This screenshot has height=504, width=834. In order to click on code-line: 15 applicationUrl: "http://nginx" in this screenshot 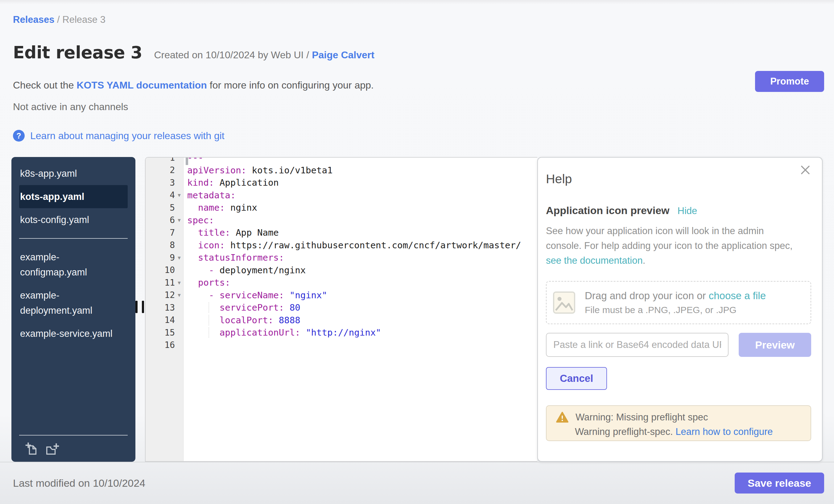, I will do `click(341, 332)`.